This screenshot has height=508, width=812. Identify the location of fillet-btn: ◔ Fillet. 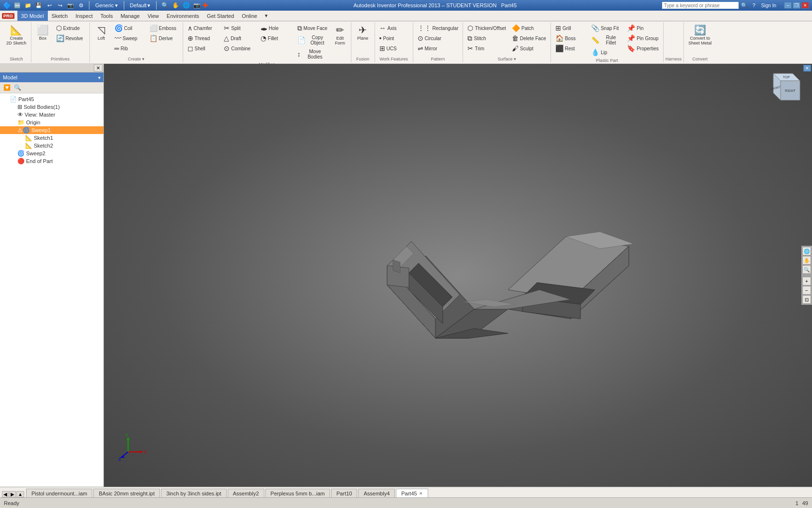
(276, 38).